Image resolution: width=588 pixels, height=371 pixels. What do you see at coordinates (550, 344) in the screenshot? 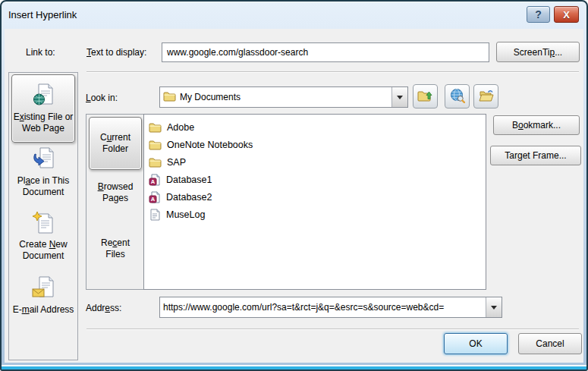
I see `cancel-button: Cancel` at bounding box center [550, 344].